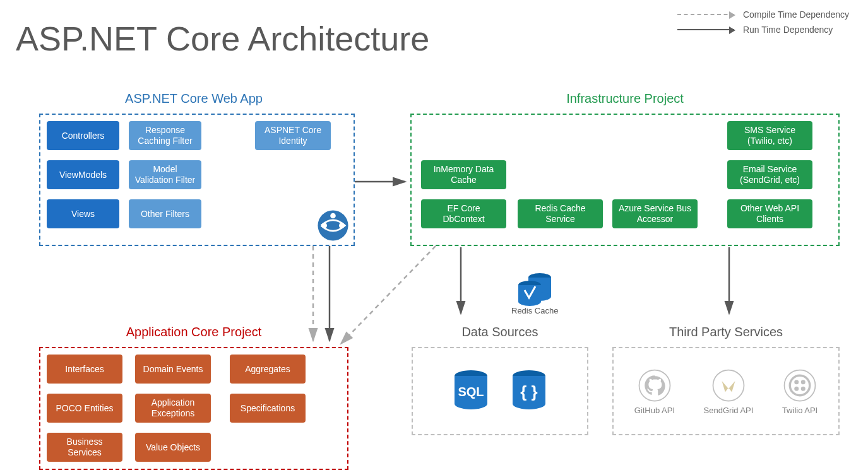 This screenshot has width=868, height=475. Describe the element at coordinates (165, 175) in the screenshot. I see `card-model-validation: Model Validation Filter` at that location.